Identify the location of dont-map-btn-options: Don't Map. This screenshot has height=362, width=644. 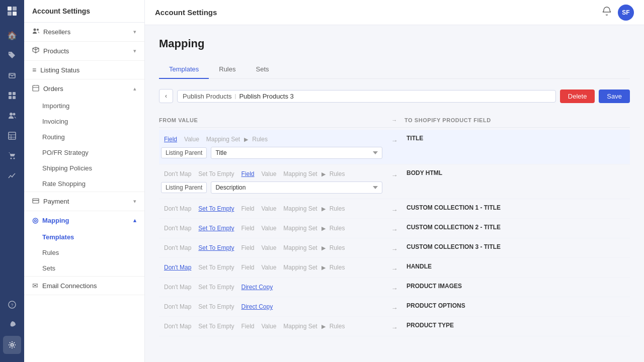
(178, 307).